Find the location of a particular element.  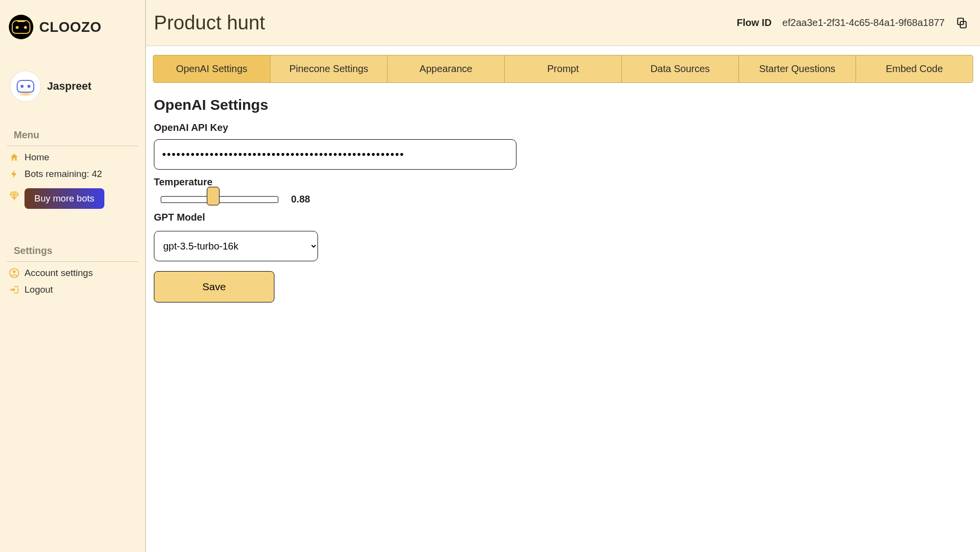

sidebar-item-account-settings: Account settings is located at coordinates (73, 273).